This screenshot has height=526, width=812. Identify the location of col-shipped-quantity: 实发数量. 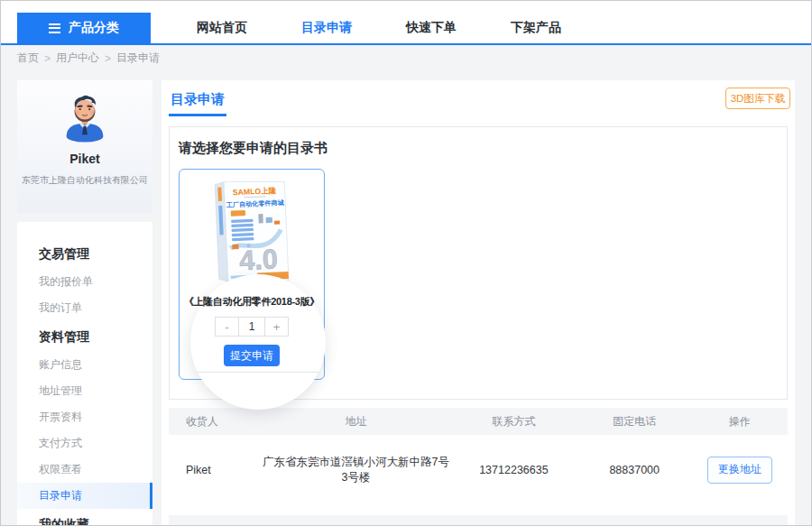
(581, 525).